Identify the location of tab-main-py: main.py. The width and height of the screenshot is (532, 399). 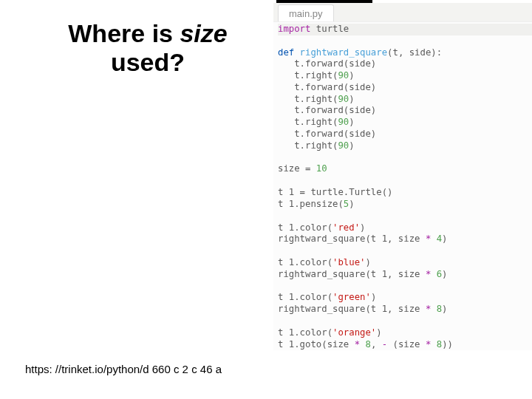
(306, 13).